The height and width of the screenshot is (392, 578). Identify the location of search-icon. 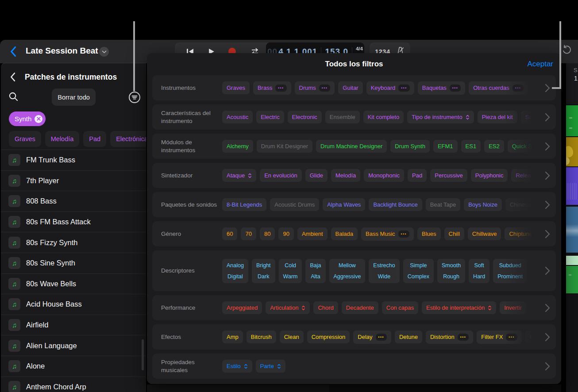
(13, 96).